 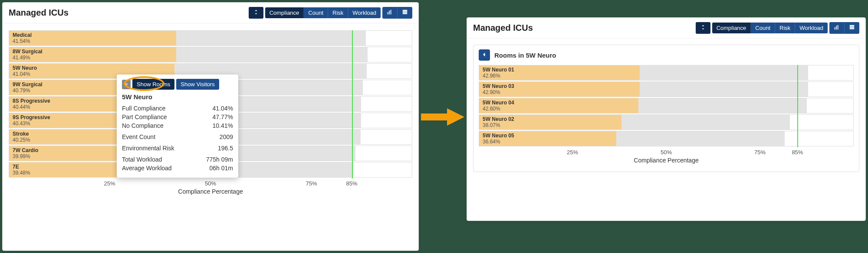 I want to click on stat-label: Environmental Risk, so click(x=148, y=148).